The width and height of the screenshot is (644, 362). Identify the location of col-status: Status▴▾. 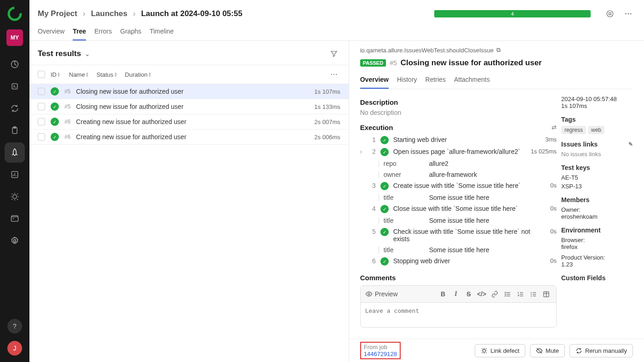
(107, 74).